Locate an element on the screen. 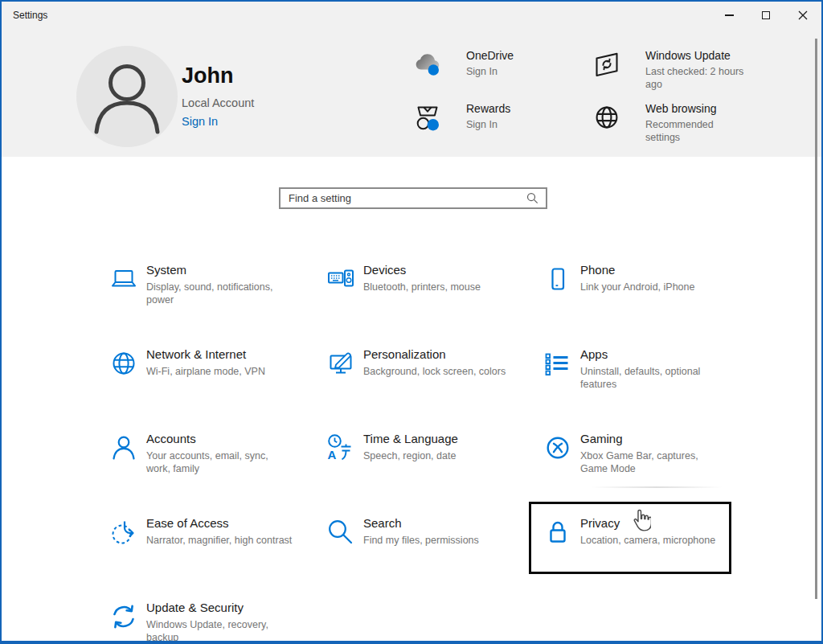 This screenshot has height=644, width=823. search-input is located at coordinates (403, 198).